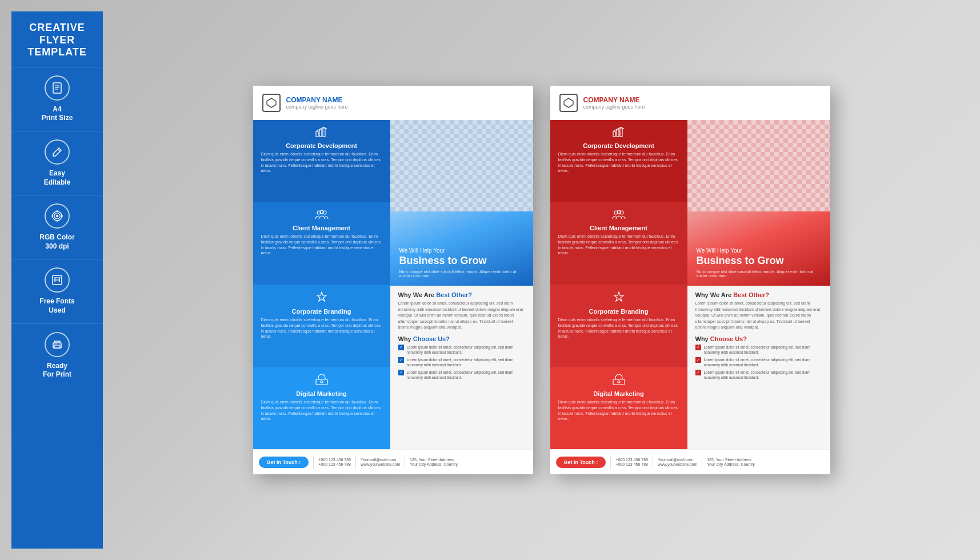 The height and width of the screenshot is (560, 980). I want to click on sidebar-item-rgb: RGB Color300 dpi, so click(57, 227).